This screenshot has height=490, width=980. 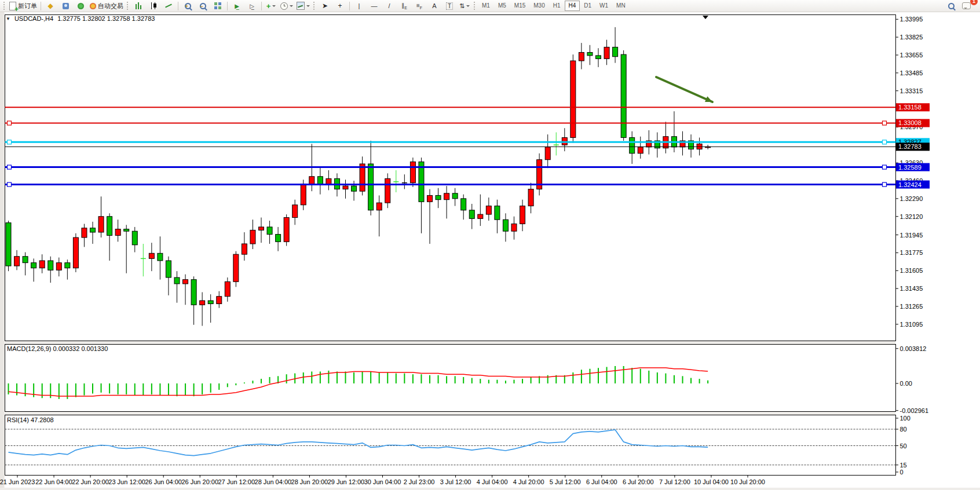 I want to click on equidistant-channel-button: ∥E, so click(x=404, y=6).